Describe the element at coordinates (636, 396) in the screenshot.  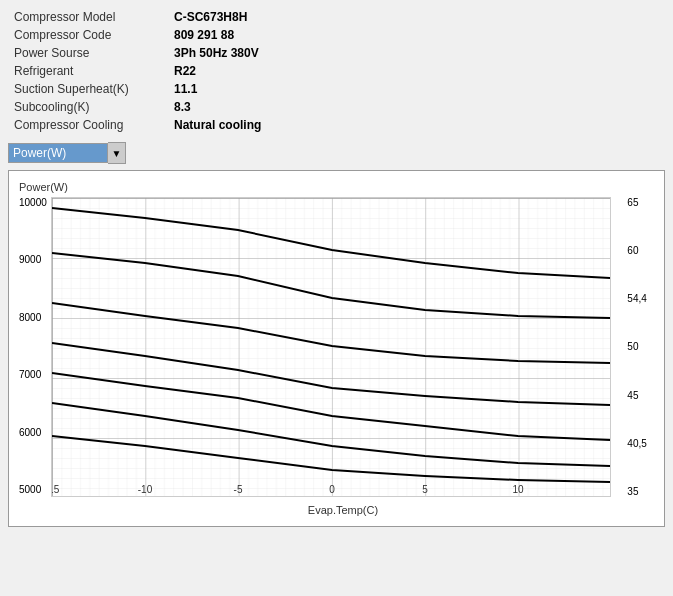
I see `right-label-45: 45` at that location.